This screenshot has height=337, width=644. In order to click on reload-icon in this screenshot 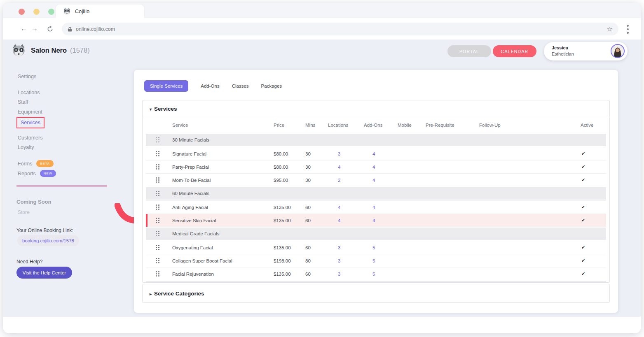, I will do `click(50, 29)`.